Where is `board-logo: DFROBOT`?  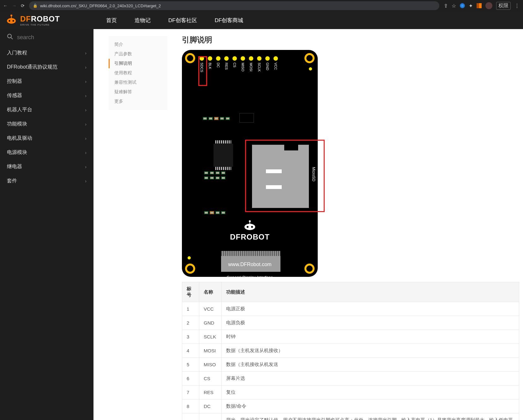 board-logo: DFROBOT is located at coordinates (250, 231).